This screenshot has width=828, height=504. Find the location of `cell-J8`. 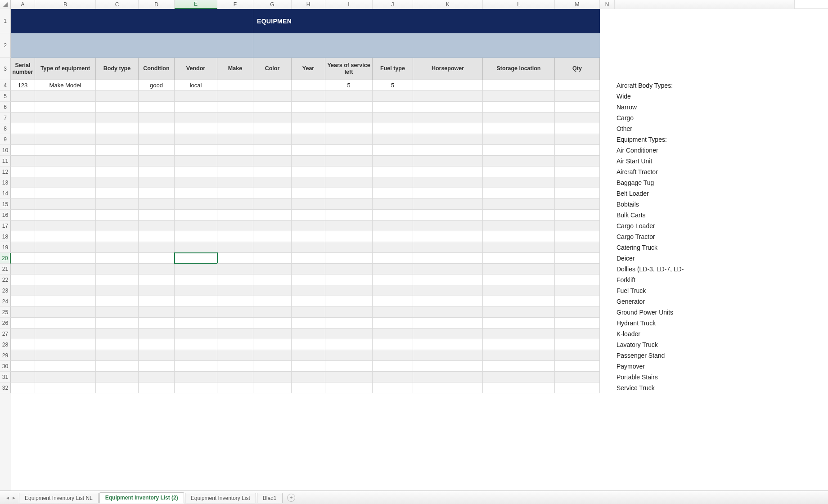

cell-J8 is located at coordinates (393, 129).